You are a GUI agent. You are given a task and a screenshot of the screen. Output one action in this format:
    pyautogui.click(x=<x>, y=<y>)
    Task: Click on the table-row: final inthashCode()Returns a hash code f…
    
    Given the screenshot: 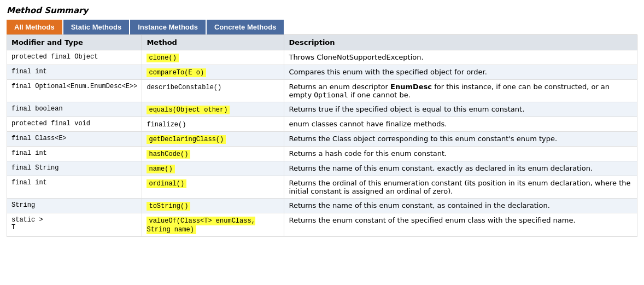 What is the action you would take?
    pyautogui.click(x=323, y=154)
    